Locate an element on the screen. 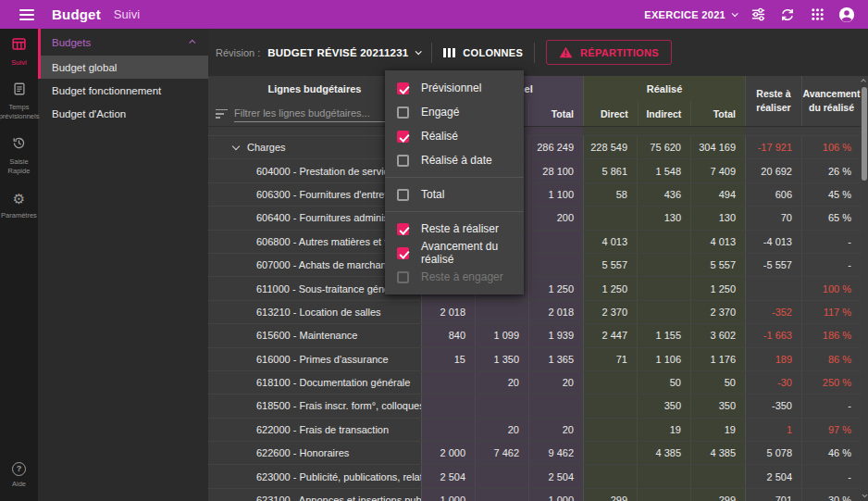 The image size is (868, 501). vertical-scrollbar is located at coordinates (864, 289).